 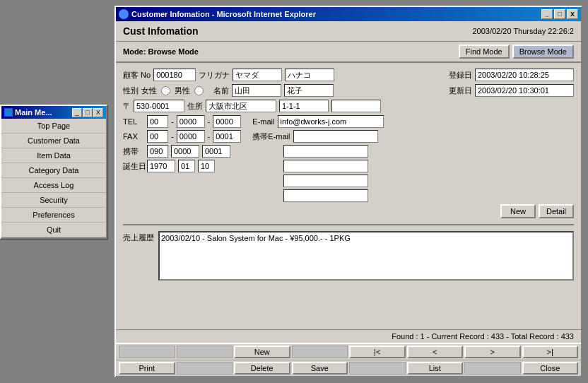 What do you see at coordinates (149, 90) in the screenshot?
I see `gender-female-label: 女性` at bounding box center [149, 90].